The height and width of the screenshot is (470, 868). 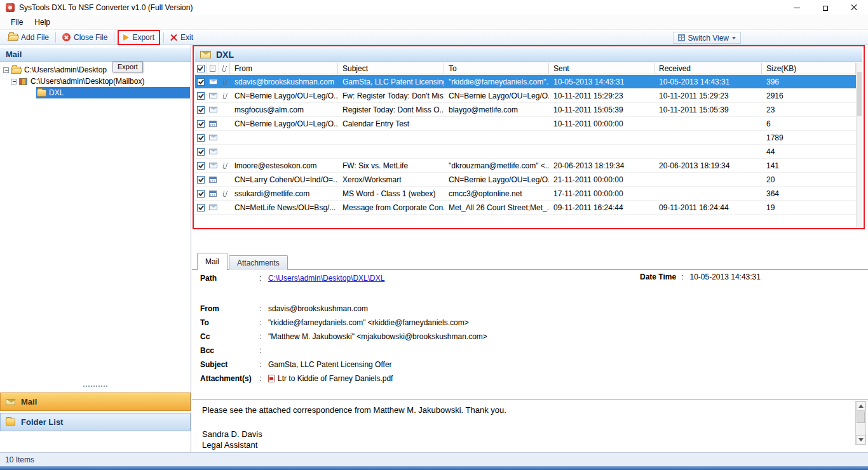 I want to click on close-file-button: Close File, so click(x=85, y=37).